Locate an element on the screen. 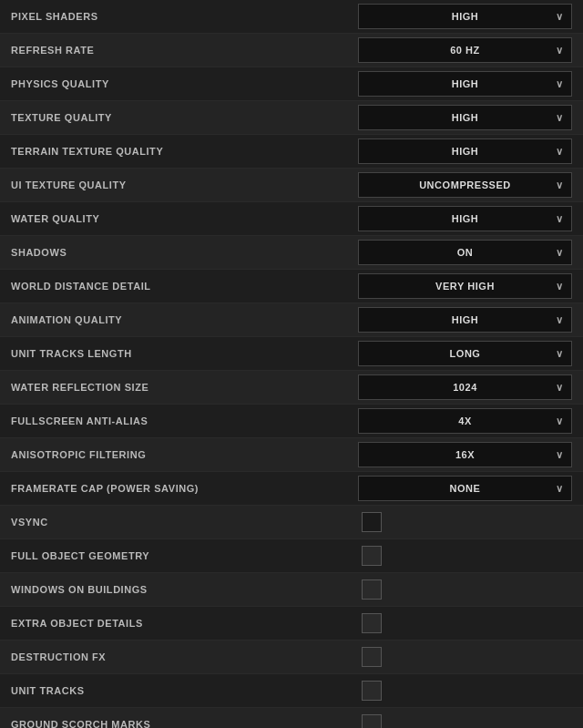  label-vsync: VSYNC is located at coordinates (29, 522).